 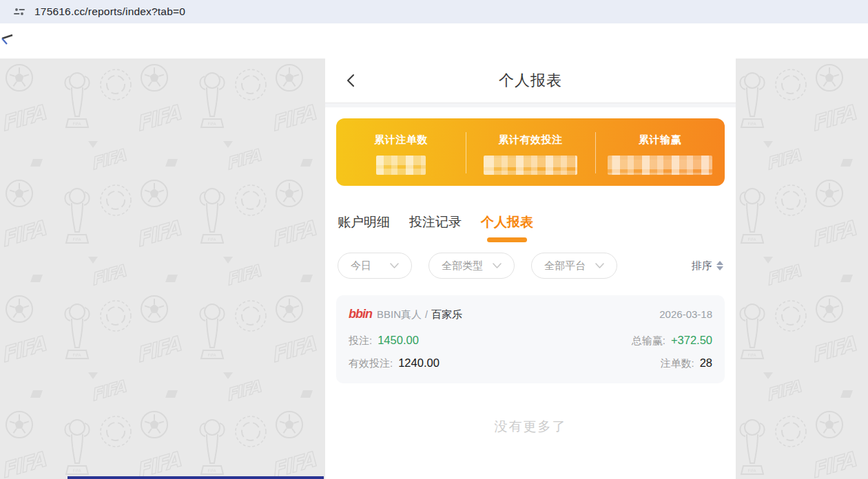 I want to click on browser-address-bar: 175616.cc/reports/index?tab=0, so click(x=434, y=12).